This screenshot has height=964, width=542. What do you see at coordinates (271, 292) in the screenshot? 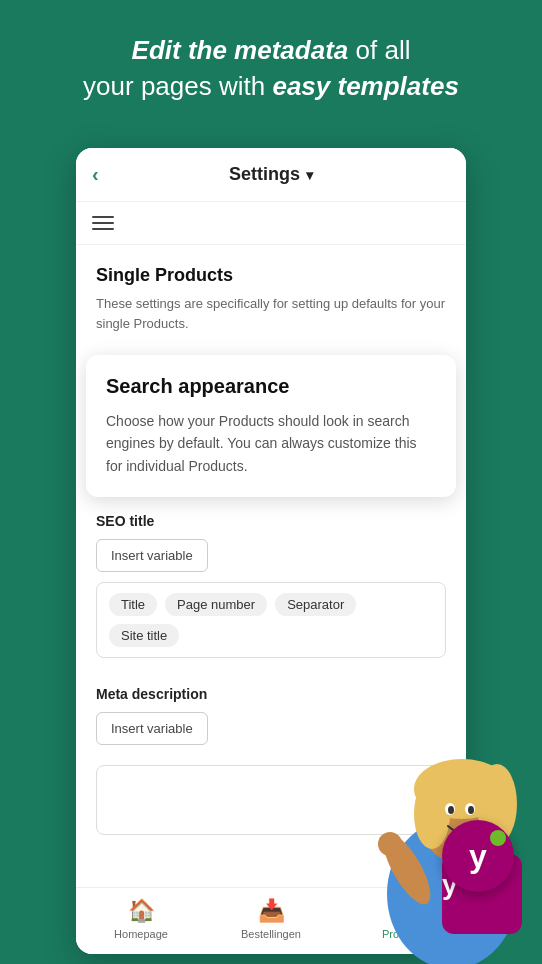
I see `single-products-section: Single Products These settings are speci…` at bounding box center [271, 292].